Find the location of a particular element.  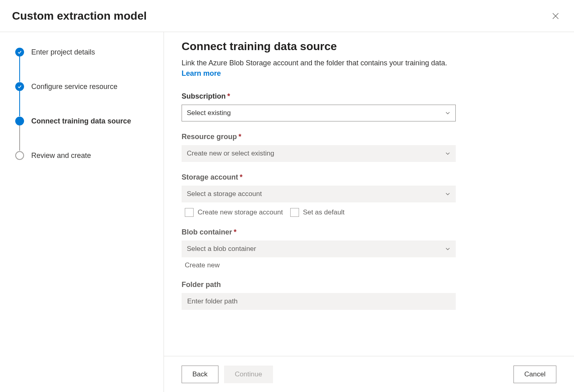

cancel-button: Cancel is located at coordinates (535, 374).